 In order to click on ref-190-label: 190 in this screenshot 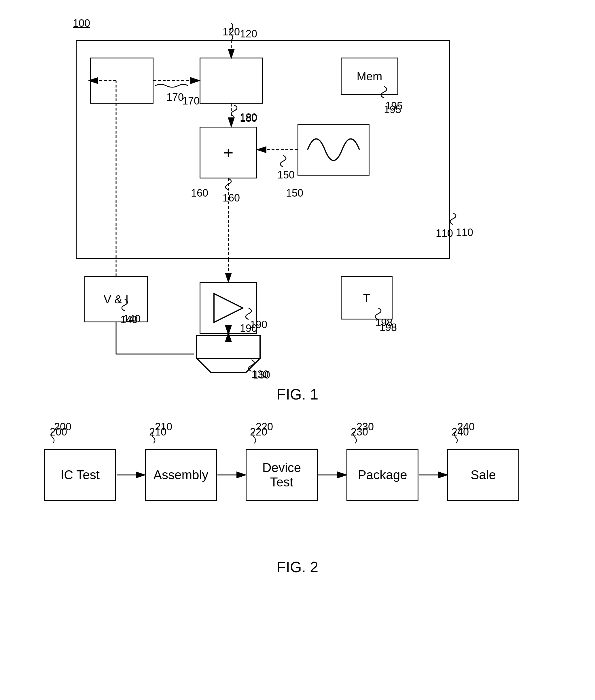, I will do `click(248, 328)`.